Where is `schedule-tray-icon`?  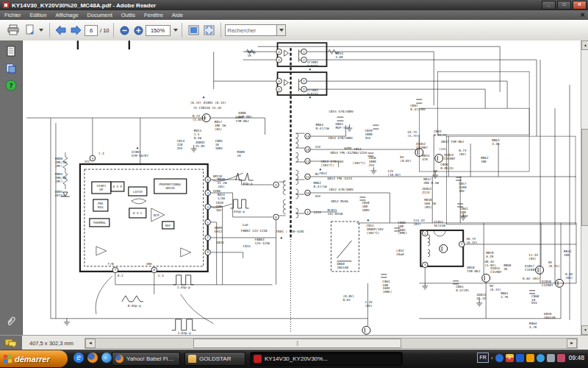 schedule-tray-icon is located at coordinates (520, 358).